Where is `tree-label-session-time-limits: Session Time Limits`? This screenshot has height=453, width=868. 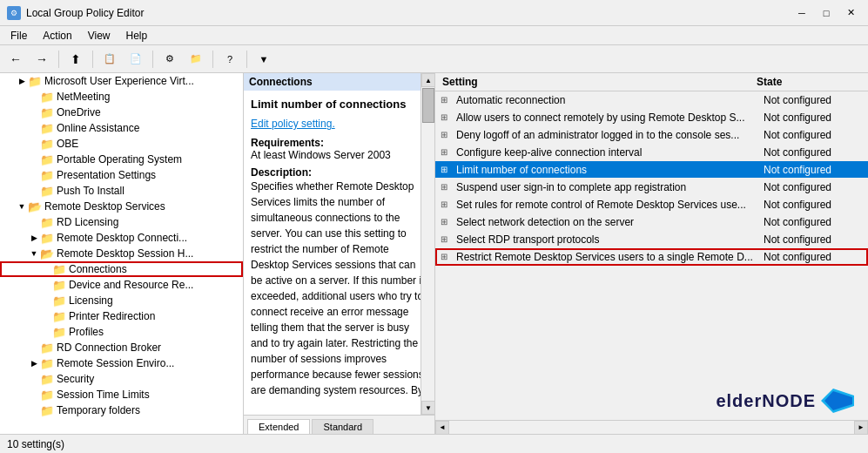
tree-label-session-time-limits: Session Time Limits is located at coordinates (103, 395).